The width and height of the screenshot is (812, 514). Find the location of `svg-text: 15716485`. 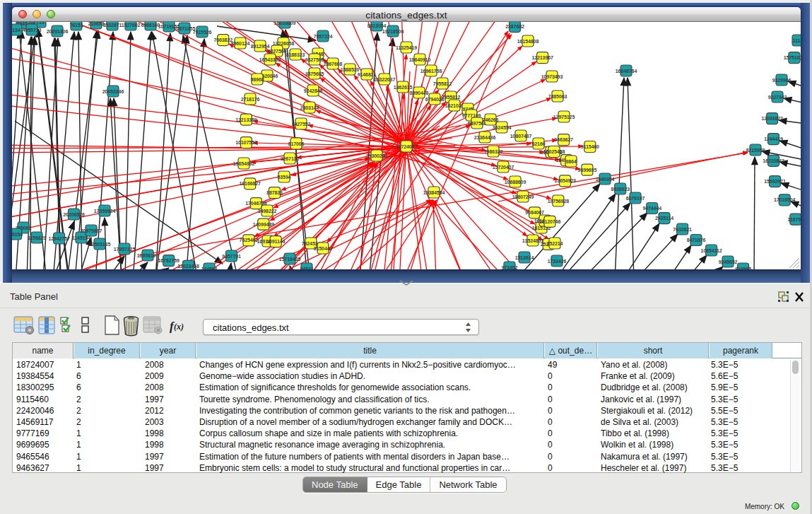

svg-text: 15716485 is located at coordinates (290, 259).